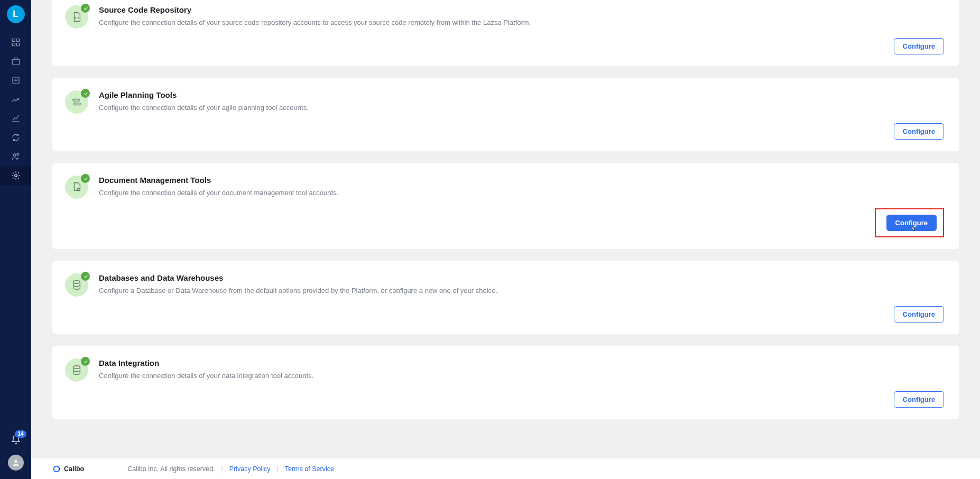 The height and width of the screenshot is (479, 980). I want to click on card-title: Agile Planning Tools, so click(521, 95).